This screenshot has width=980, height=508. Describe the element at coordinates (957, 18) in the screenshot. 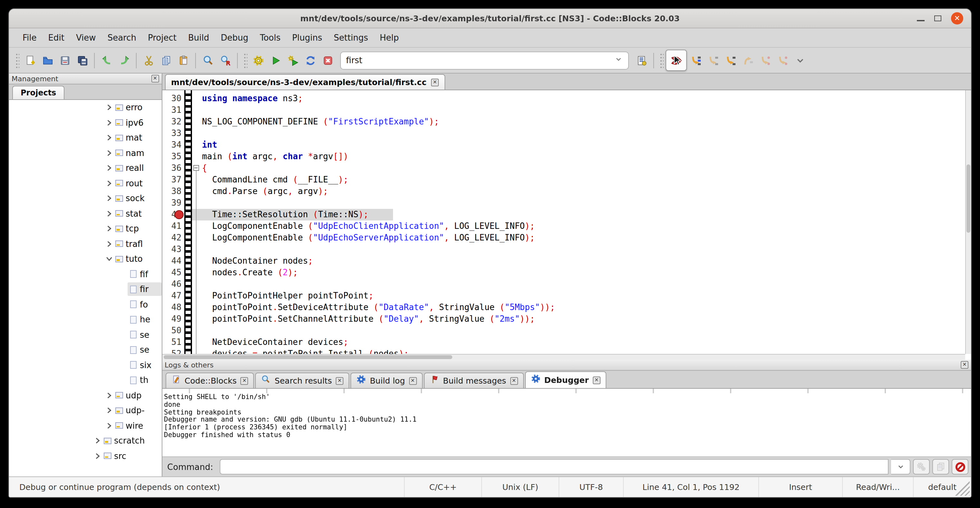

I see `close-button: ✕` at that location.